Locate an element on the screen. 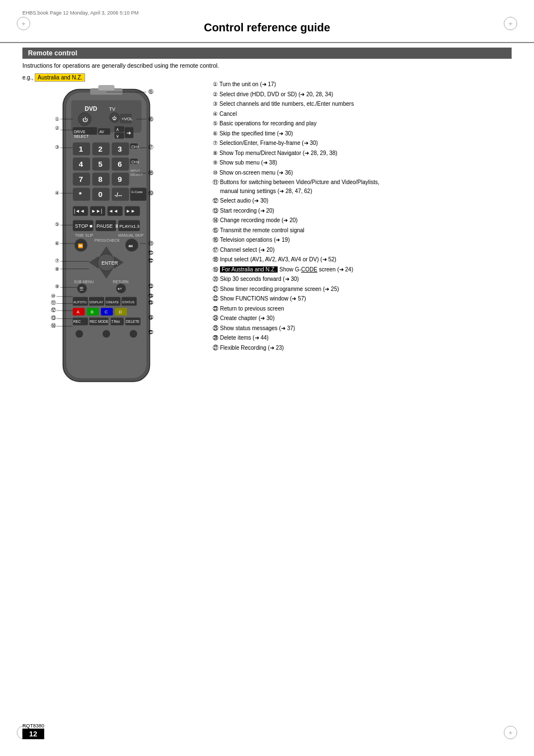 This screenshot has height=756, width=534. svg-text: ㉗ is located at coordinates (151, 332).